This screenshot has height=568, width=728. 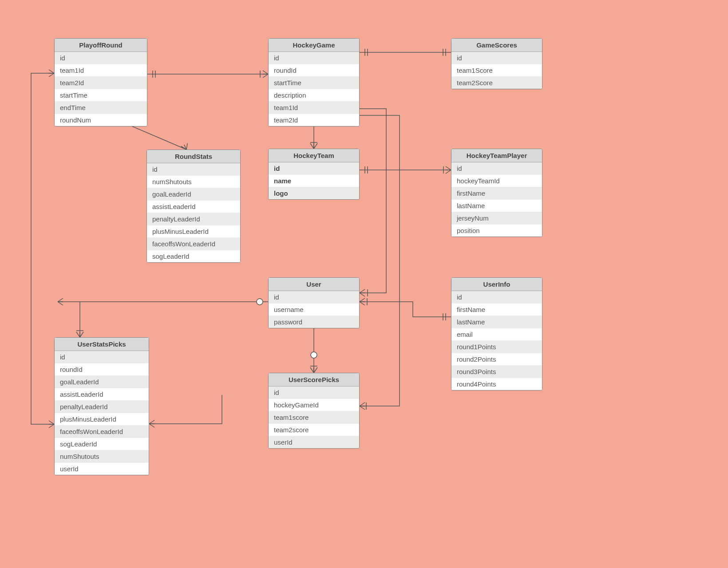 I want to click on entity-userstatspicks: UserStatsPicks id roundId goalLeaderId a…, so click(x=102, y=406).